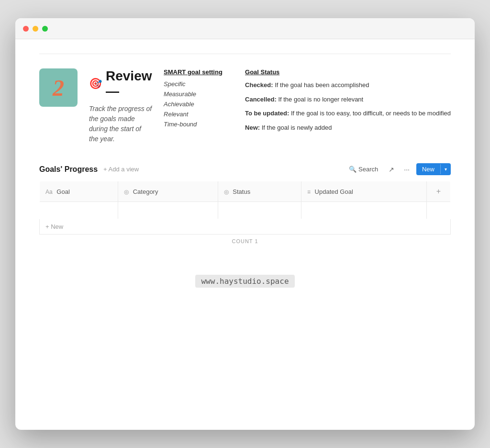 The image size is (490, 448). Describe the element at coordinates (26, 29) in the screenshot. I see `close-button` at that location.